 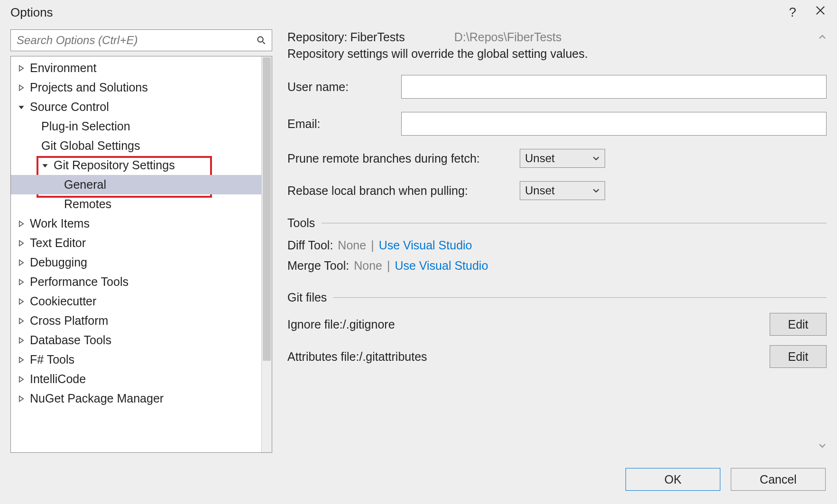 What do you see at coordinates (399, 12) in the screenshot?
I see `dialog-title: Options` at bounding box center [399, 12].